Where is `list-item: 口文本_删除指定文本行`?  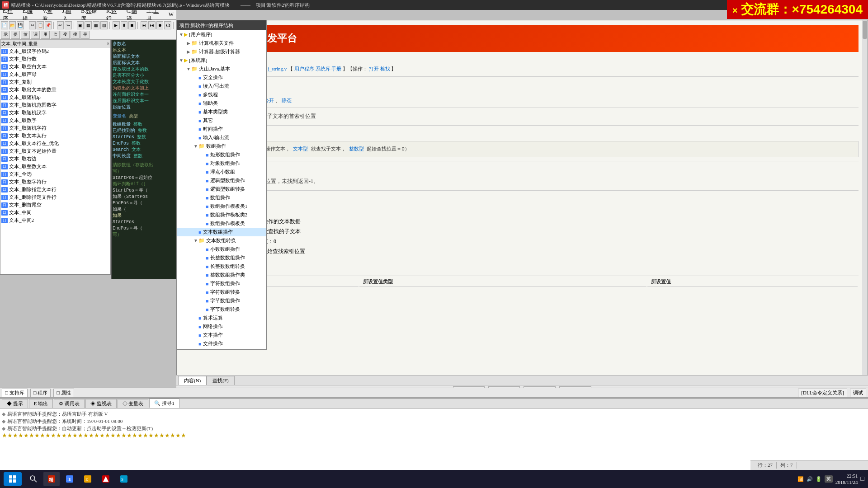
list-item: 口文本_删除指定文本行 is located at coordinates (55, 190).